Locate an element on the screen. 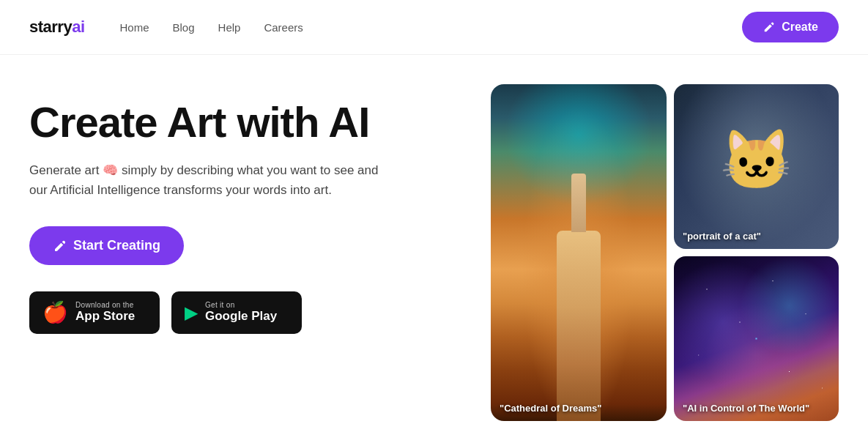 The height and width of the screenshot is (432, 868). pencil-icon is located at coordinates (769, 27).